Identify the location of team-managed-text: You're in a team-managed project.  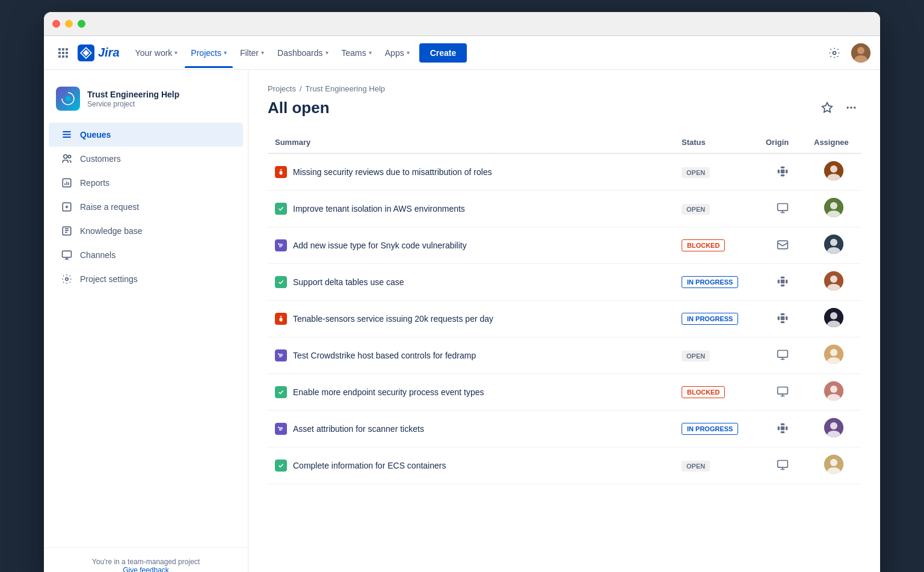
(146, 562).